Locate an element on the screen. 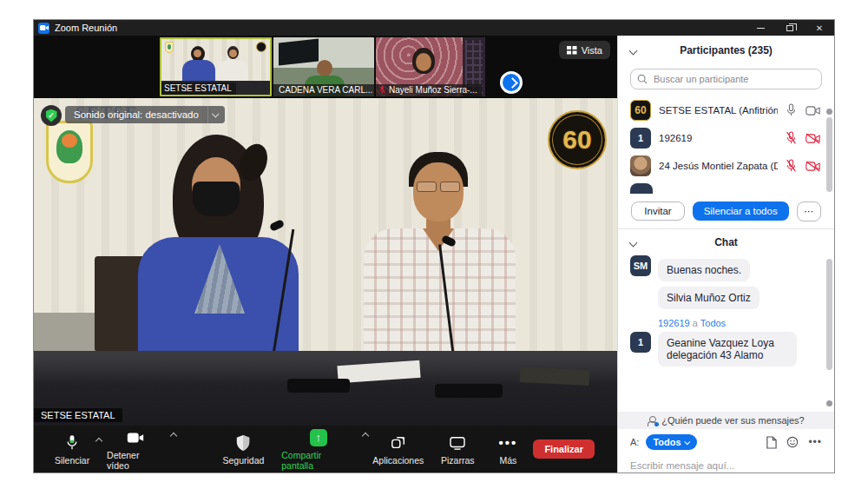  participants-list: 60 SETSE ESTATAL (Anfitrión, yo) 1 19261… is located at coordinates (726, 145).